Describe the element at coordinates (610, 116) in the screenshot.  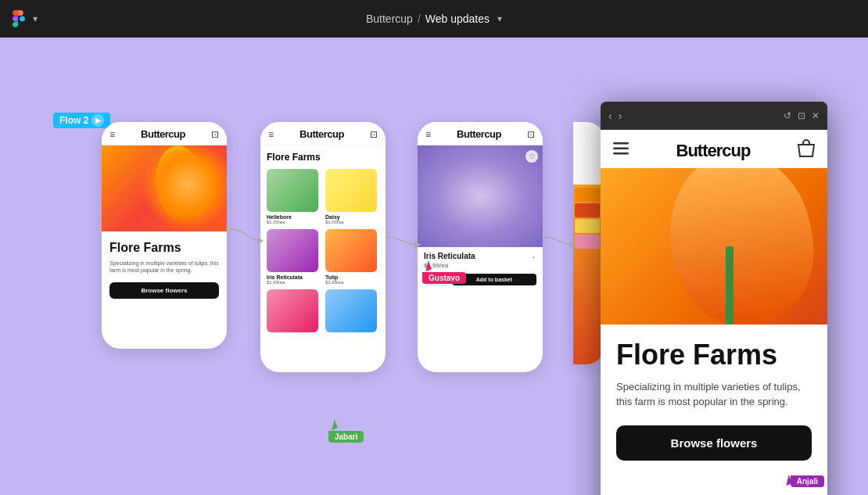
I see `preview-back-button: ‹` at that location.